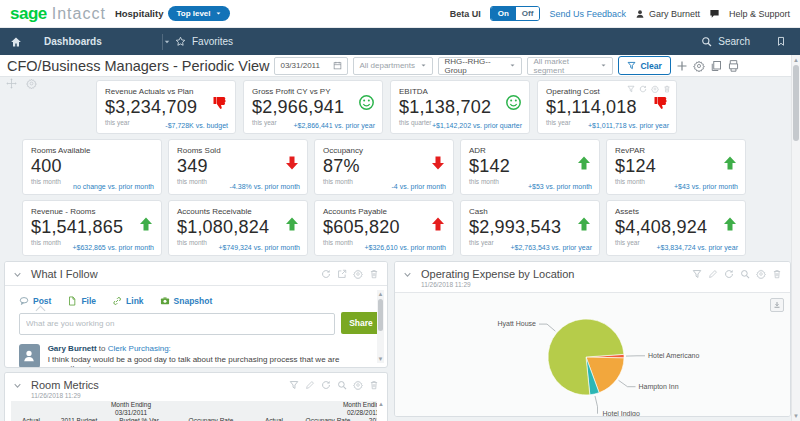 The height and width of the screenshot is (421, 800). I want to click on tab-snapshot: Snapshot, so click(186, 301).